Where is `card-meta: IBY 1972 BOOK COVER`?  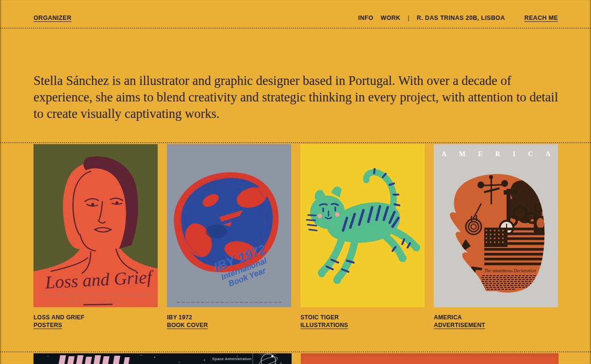 card-meta: IBY 1972 BOOK COVER is located at coordinates (229, 321).